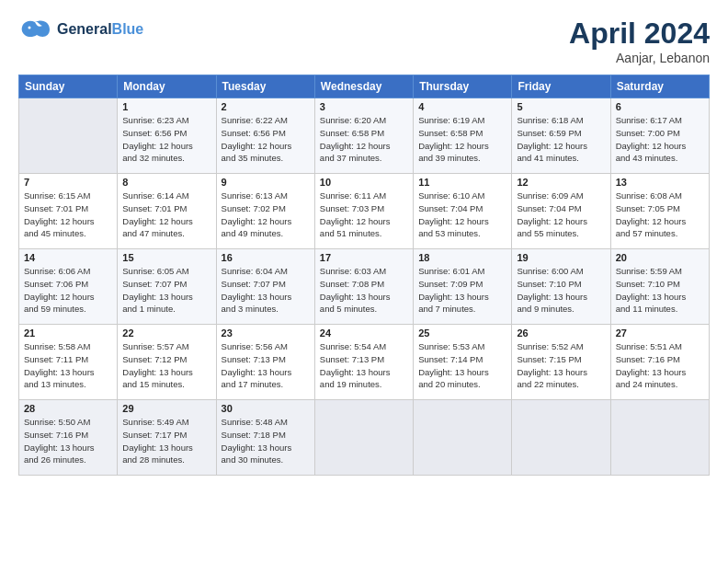 The height and width of the screenshot is (563, 728). I want to click on day-info: Sunrise: 6:20 AM Sunset: 6:58 PM Dayligh…, so click(364, 140).